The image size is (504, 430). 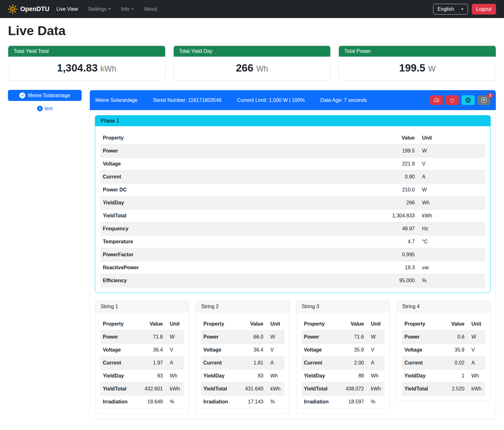 I want to click on inverter-serial: Serial Number: 116171603546, so click(x=187, y=100).